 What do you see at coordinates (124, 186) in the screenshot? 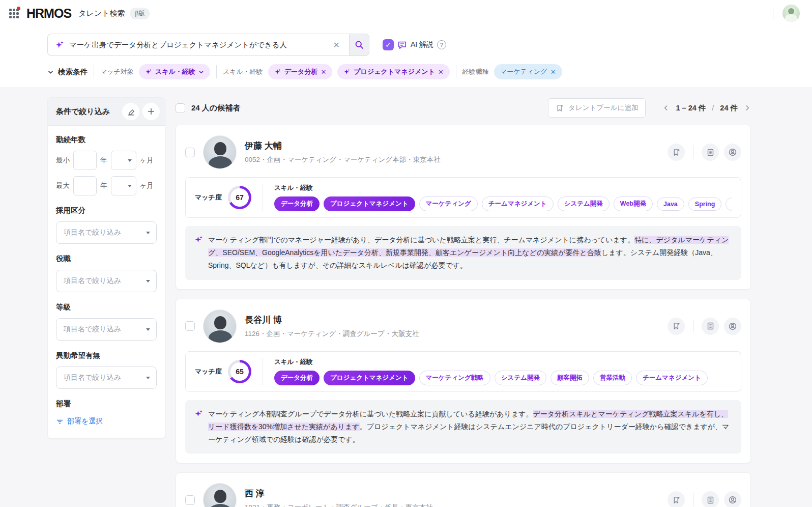
I see `tenure-max-months-select` at bounding box center [124, 186].